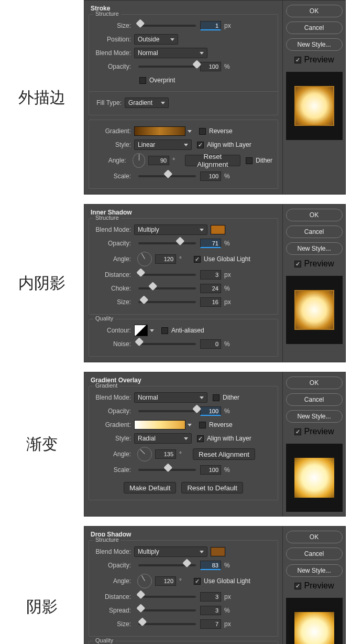 Image resolution: width=351 pixels, height=644 pixels. Describe the element at coordinates (183, 330) in the screenshot. I see `anti-aliased-check: Anti-aliased` at that location.